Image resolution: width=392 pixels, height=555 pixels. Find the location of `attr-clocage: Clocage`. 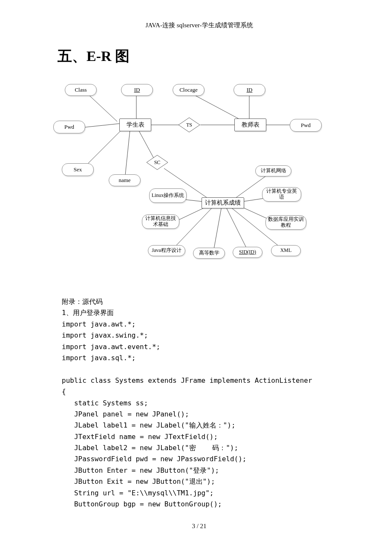

attr-clocage: Clocage is located at coordinates (188, 90).